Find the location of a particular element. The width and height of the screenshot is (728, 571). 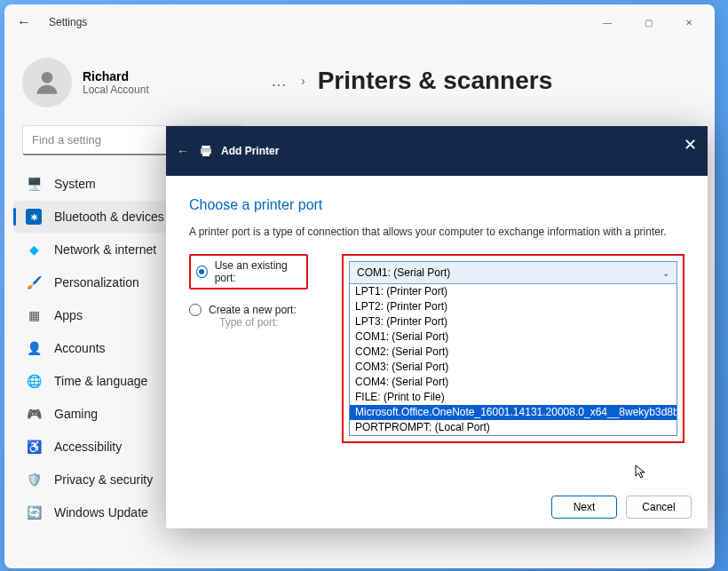

port-selected-value: COM1: (Serial Port) is located at coordinates (403, 273).